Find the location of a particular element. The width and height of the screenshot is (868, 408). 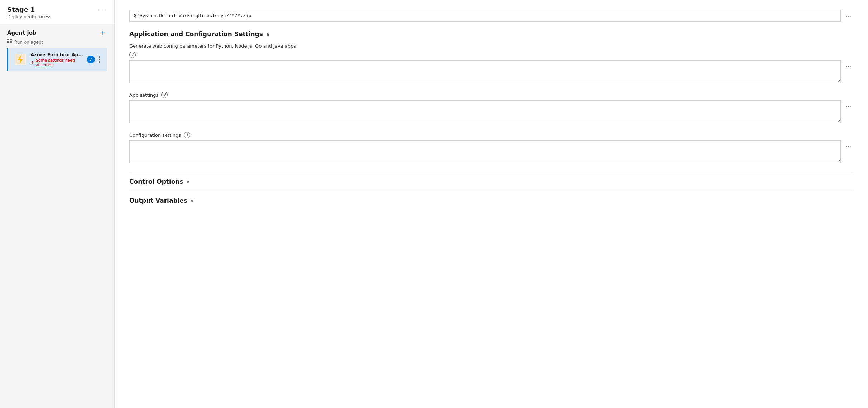

task-check-icon: ✓ is located at coordinates (91, 59).